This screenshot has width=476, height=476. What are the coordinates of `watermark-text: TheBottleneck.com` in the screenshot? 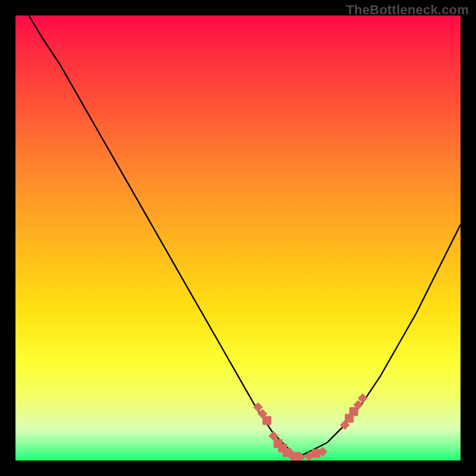 It's located at (408, 10).